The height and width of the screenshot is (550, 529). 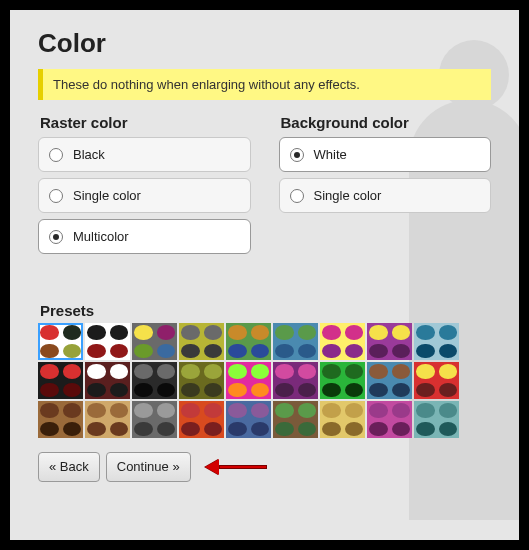 What do you see at coordinates (144, 154) in the screenshot?
I see `raster-option: Black` at bounding box center [144, 154].